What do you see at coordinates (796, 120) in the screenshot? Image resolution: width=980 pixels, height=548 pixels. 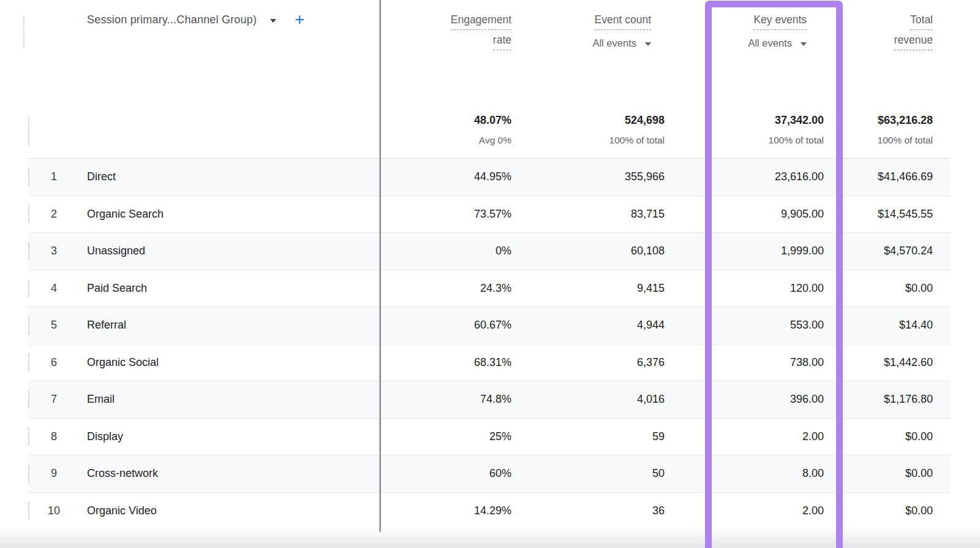 I see `total-value: 37,342.00` at bounding box center [796, 120].